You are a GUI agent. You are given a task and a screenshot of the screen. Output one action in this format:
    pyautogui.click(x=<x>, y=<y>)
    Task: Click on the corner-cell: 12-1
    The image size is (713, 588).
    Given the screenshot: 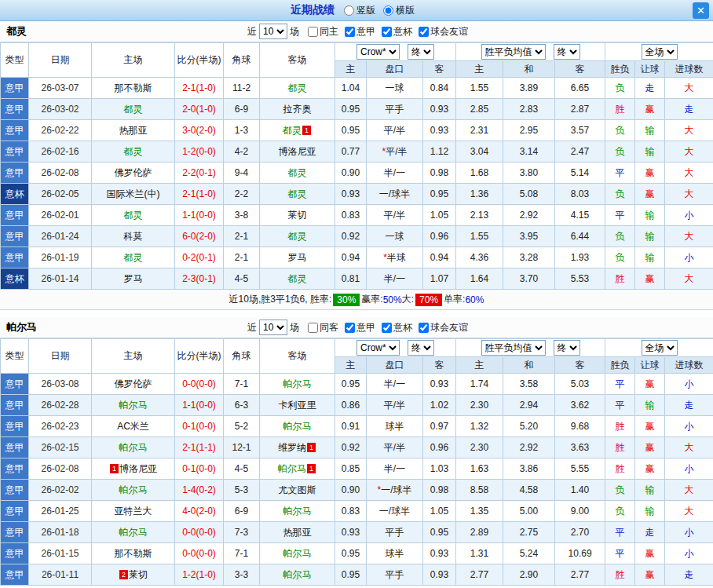 What is the action you would take?
    pyautogui.click(x=242, y=447)
    